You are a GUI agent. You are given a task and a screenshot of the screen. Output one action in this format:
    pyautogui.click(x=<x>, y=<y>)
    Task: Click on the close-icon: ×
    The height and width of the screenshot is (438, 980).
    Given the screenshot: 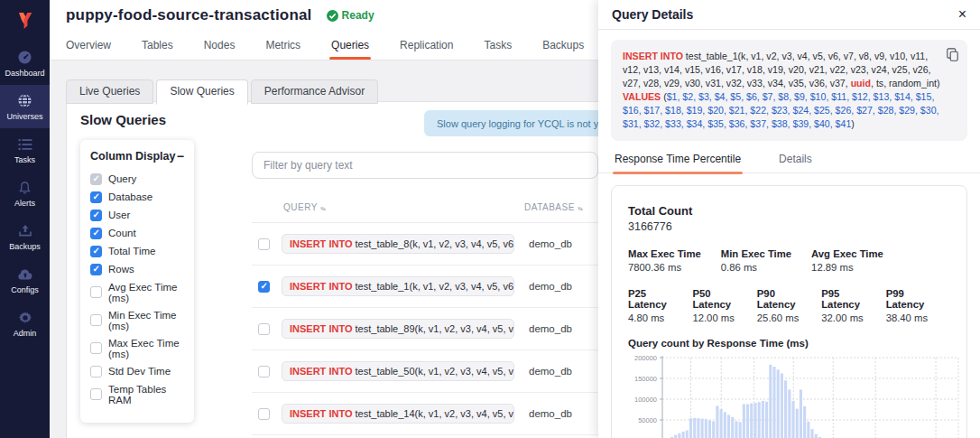 What is the action you would take?
    pyautogui.click(x=962, y=14)
    